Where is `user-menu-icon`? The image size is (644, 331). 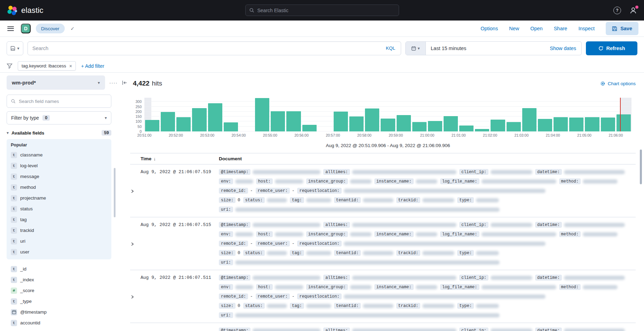 user-menu-icon is located at coordinates (633, 10).